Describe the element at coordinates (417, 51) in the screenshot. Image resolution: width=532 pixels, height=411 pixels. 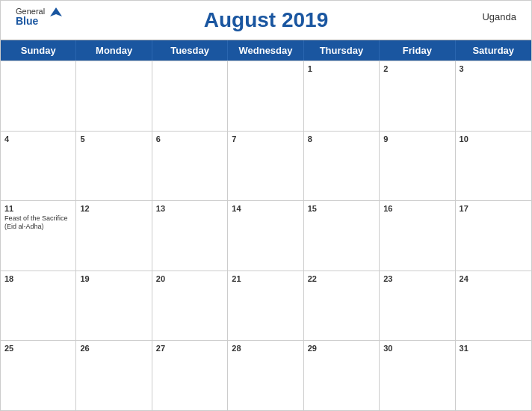
I see `day-header-friday: Friday` at that location.